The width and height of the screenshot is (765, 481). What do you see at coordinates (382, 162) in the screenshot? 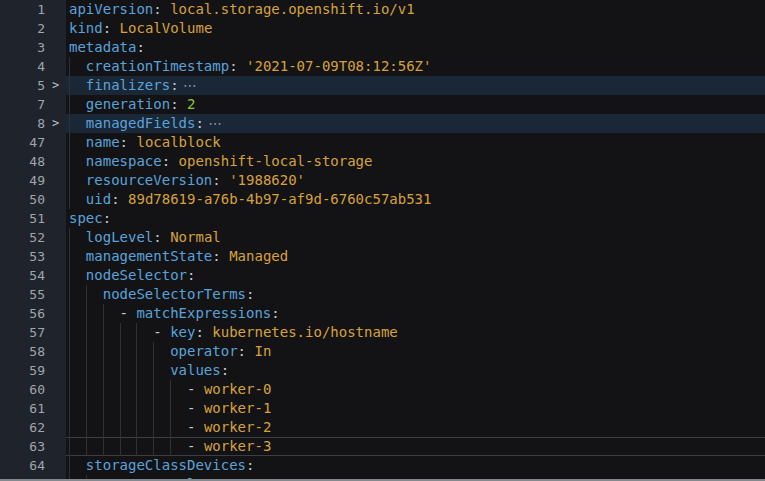
I see `code-line-48: 48 > namespace: openshift-local-storage` at bounding box center [382, 162].